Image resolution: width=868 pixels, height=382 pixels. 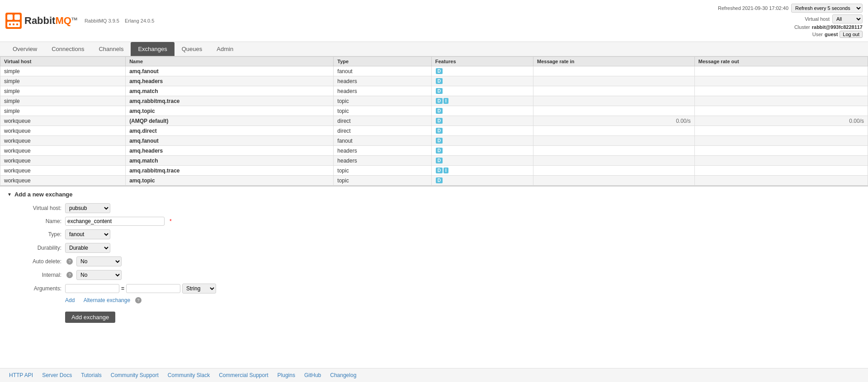 I want to click on table-row: workqueueamq.headersheadersD, so click(x=434, y=151).